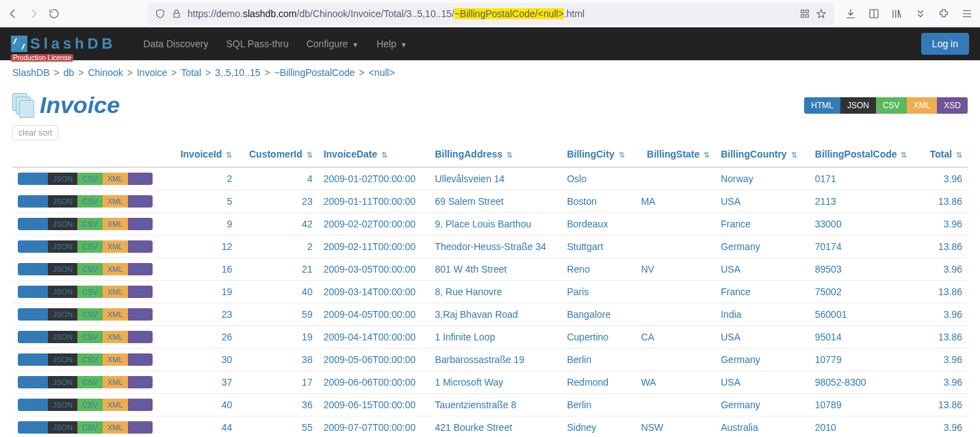 Image resolution: width=980 pixels, height=437 pixels. I want to click on breadcrumb-item: SlashDB, so click(31, 73).